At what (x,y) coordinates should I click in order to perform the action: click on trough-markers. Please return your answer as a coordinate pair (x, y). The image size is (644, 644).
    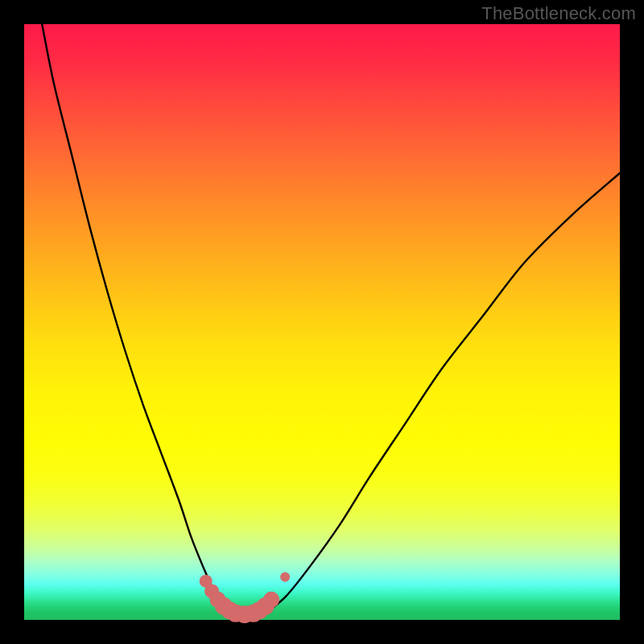
    Looking at the image, I should click on (245, 598).